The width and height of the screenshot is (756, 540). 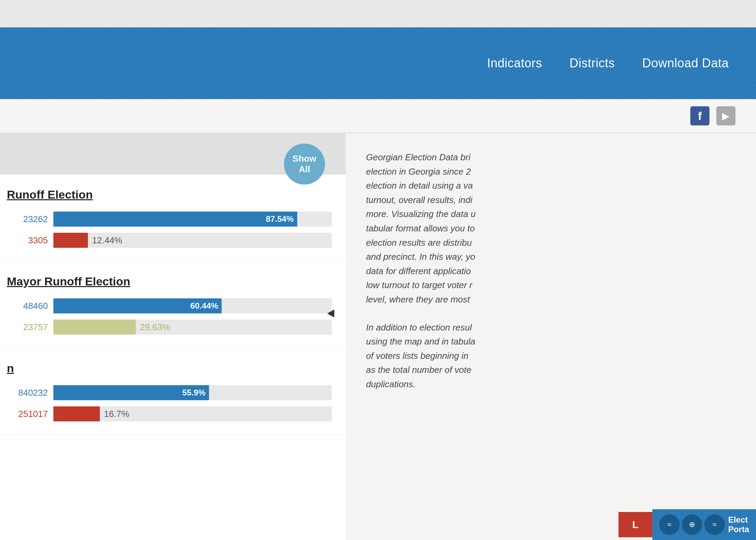 What do you see at coordinates (169, 282) in the screenshot?
I see `mayor-runoff-title: Mayor Runoff Election` at bounding box center [169, 282].